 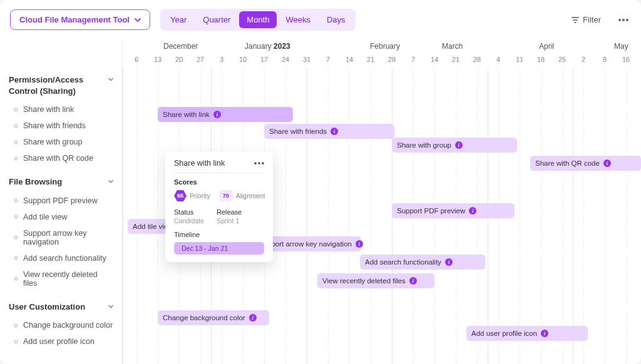 What do you see at coordinates (364, 281) in the screenshot?
I see `bar-label: View recently deleted files` at bounding box center [364, 281].